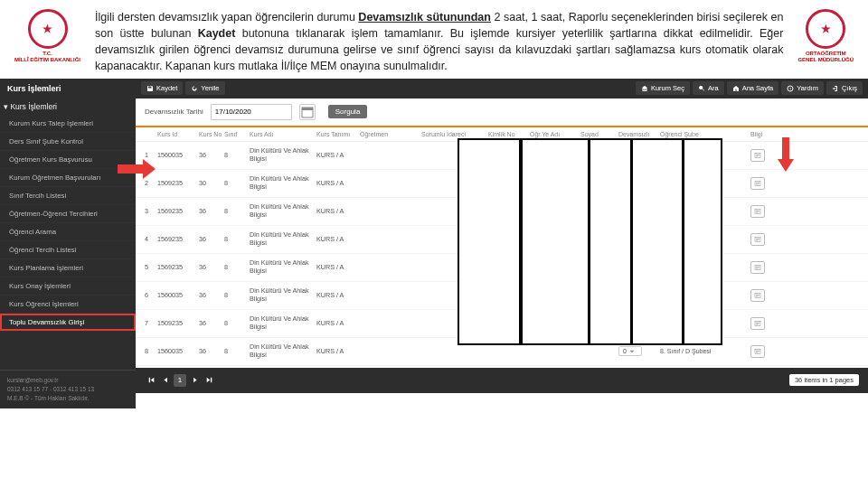 This screenshot has height=488, width=868. Describe the element at coordinates (709, 89) in the screenshot. I see `tb-right-search-button: Ara` at that location.